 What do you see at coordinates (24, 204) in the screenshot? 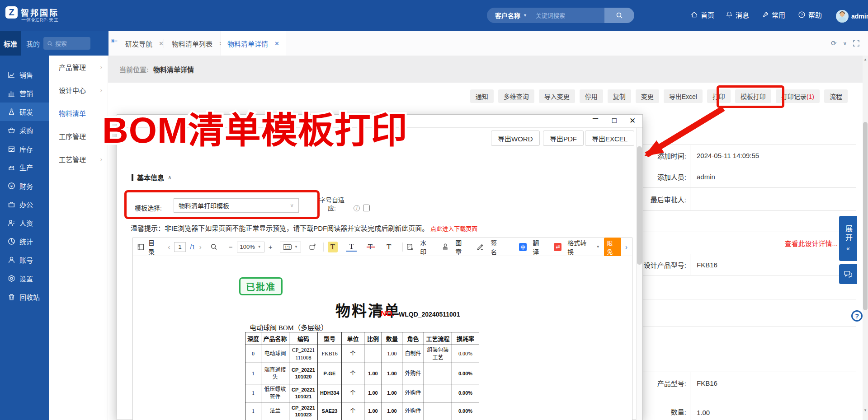
I see `sidebar-item-office: 办公` at bounding box center [24, 204].